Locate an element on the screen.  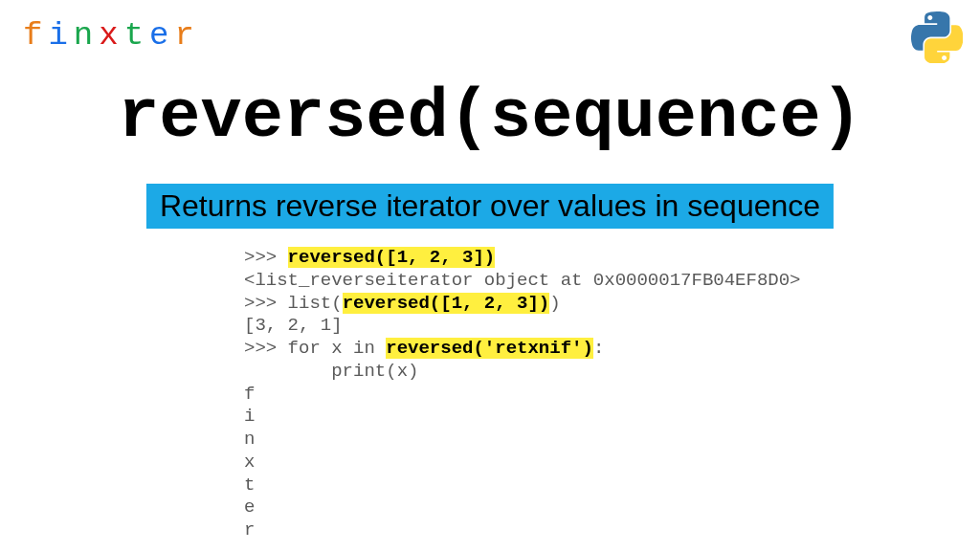
prompt: >>> is located at coordinates (266, 257).